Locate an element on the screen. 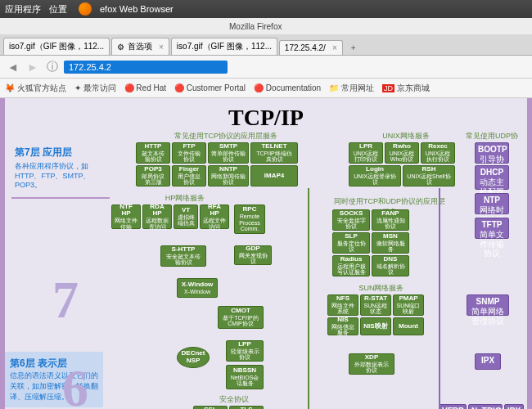  bookmark-redhat: 🔴 Red Hat is located at coordinates (146, 88).